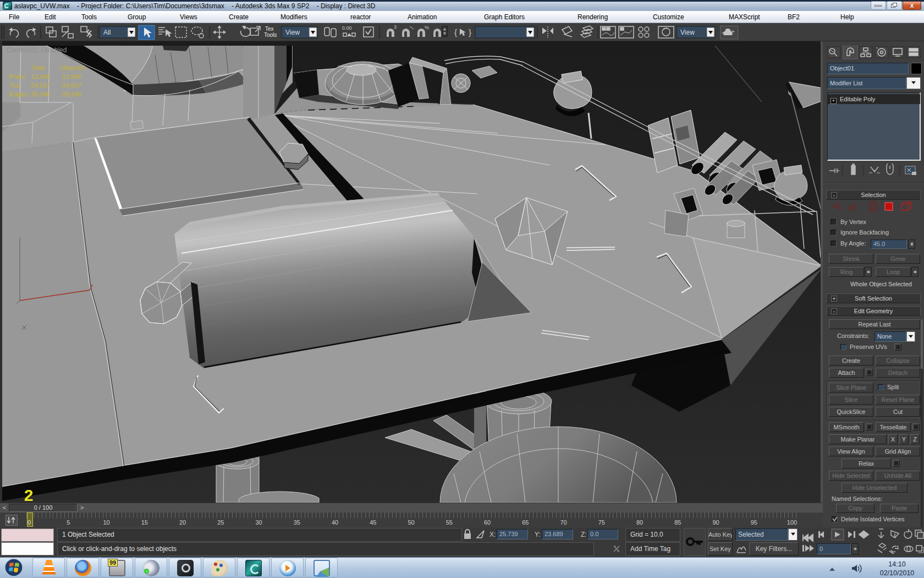 Image resolution: width=924 pixels, height=578 pixels. What do you see at coordinates (19, 94) in the screenshot?
I see `svg-text: Edges:` at bounding box center [19, 94].